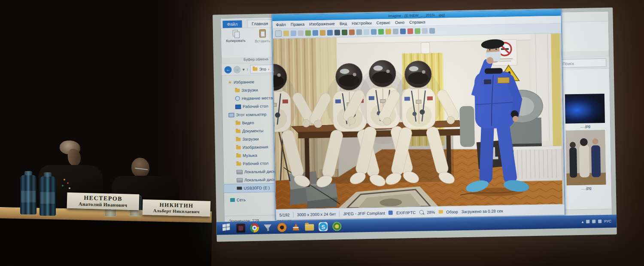  What do you see at coordinates (583, 63) in the screenshot?
I see `search-input: Поиск` at bounding box center [583, 63].